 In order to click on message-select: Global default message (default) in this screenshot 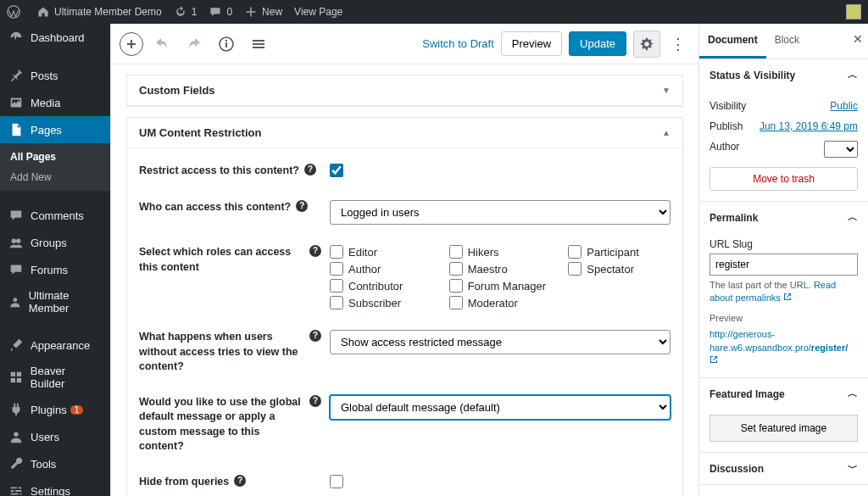, I will do `click(500, 407)`.